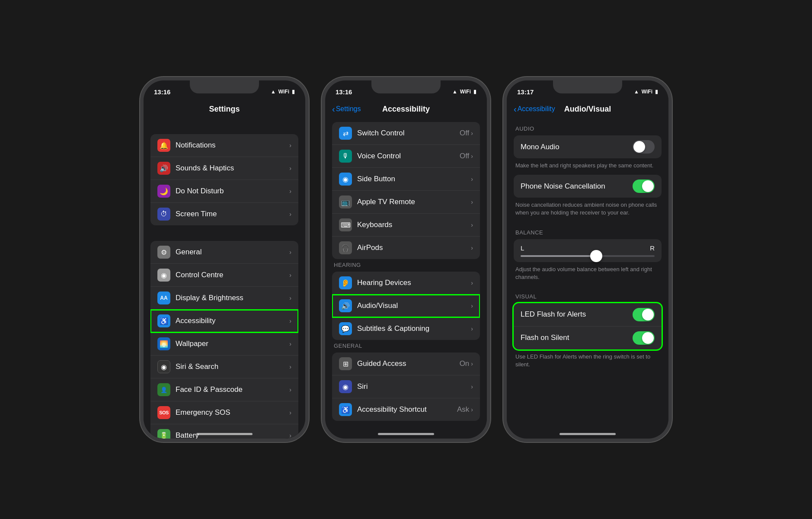 Image resolution: width=812 pixels, height=519 pixels. What do you see at coordinates (233, 191) in the screenshot?
I see `dnd-label: Do Not Disturb` at bounding box center [233, 191].